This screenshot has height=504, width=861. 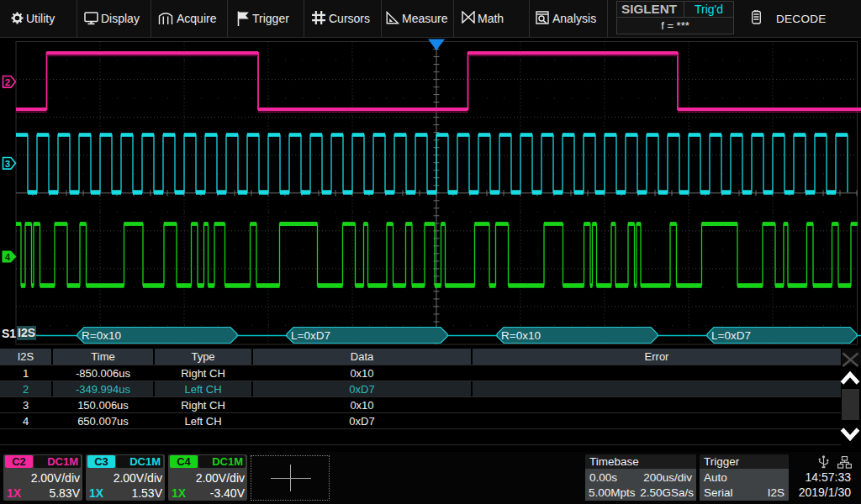 I want to click on svg-text: 3, so click(x=8, y=164).